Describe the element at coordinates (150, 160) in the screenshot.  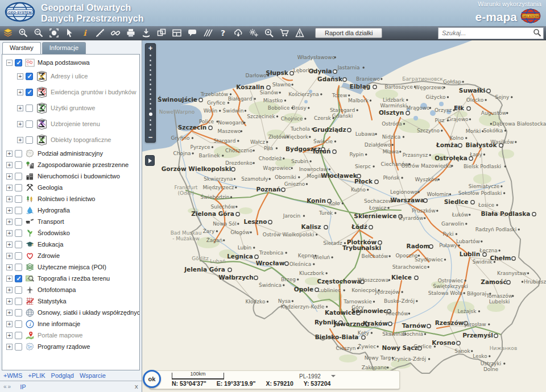
I see `sidebar-toggle-button` at that location.